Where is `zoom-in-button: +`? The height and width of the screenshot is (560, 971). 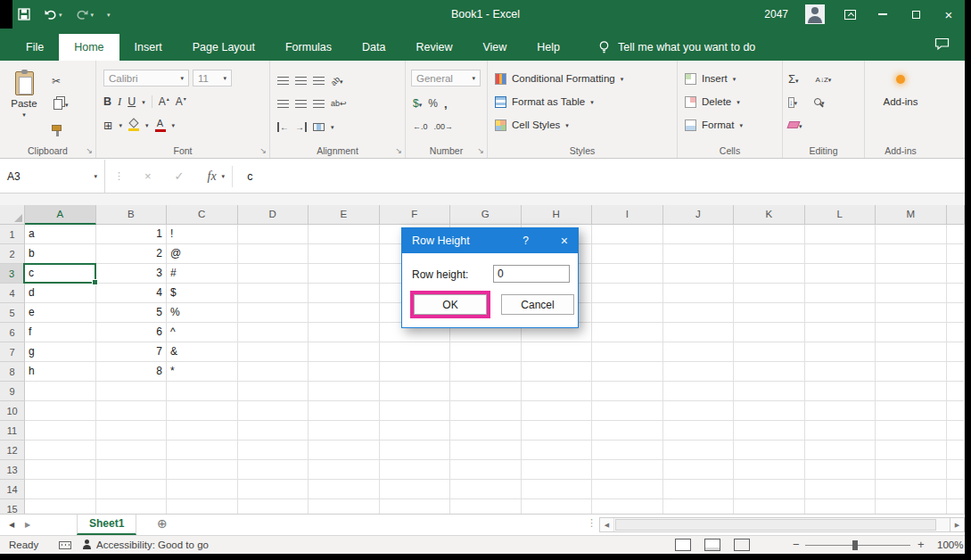 zoom-in-button: + is located at coordinates (921, 545).